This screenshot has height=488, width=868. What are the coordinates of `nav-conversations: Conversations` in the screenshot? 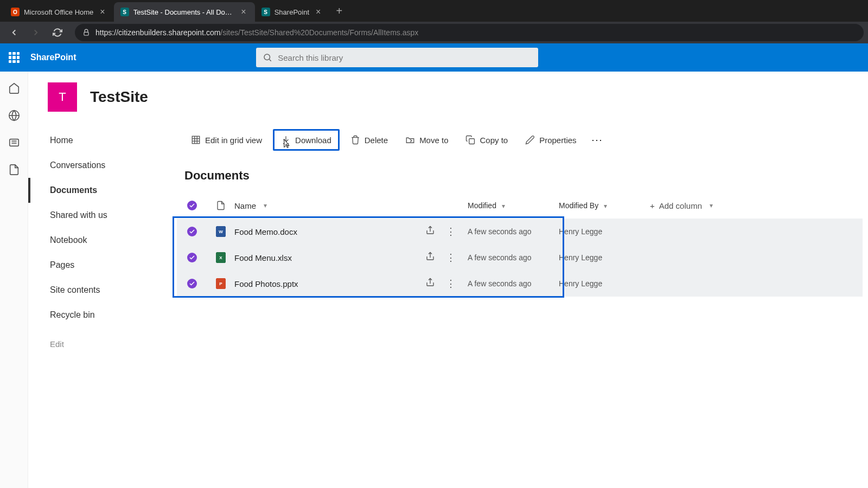 It's located at (97, 165).